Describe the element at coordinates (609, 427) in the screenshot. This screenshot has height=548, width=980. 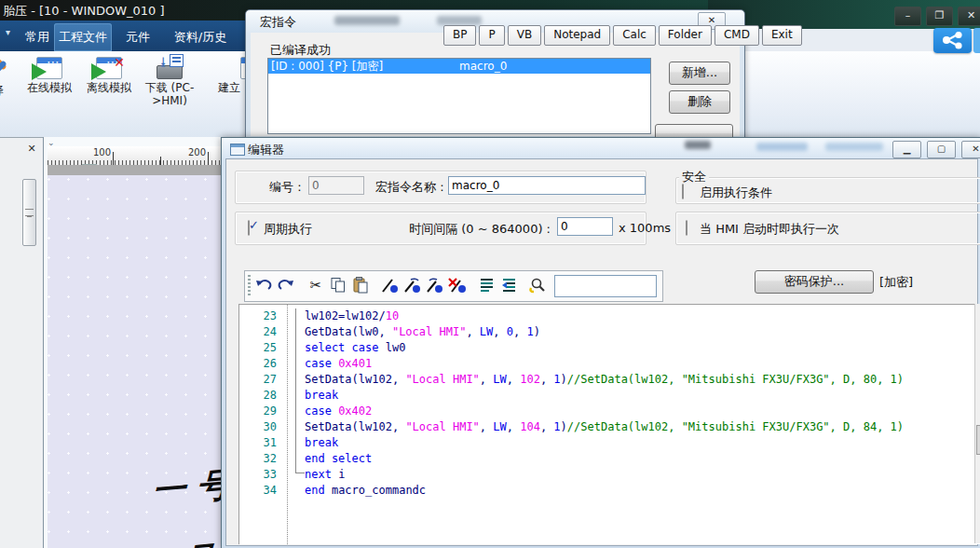
I see `code-line: 30SetData(lw102, "Local HMI", LW, 104, 1…` at that location.